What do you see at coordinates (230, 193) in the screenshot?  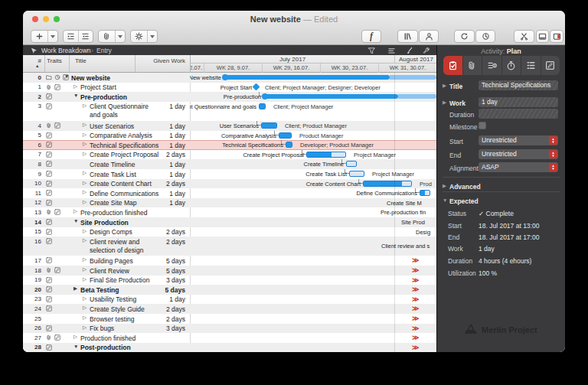 I see `table-row: 11▷Define Communications1 dayDefine Comm…` at bounding box center [230, 193].